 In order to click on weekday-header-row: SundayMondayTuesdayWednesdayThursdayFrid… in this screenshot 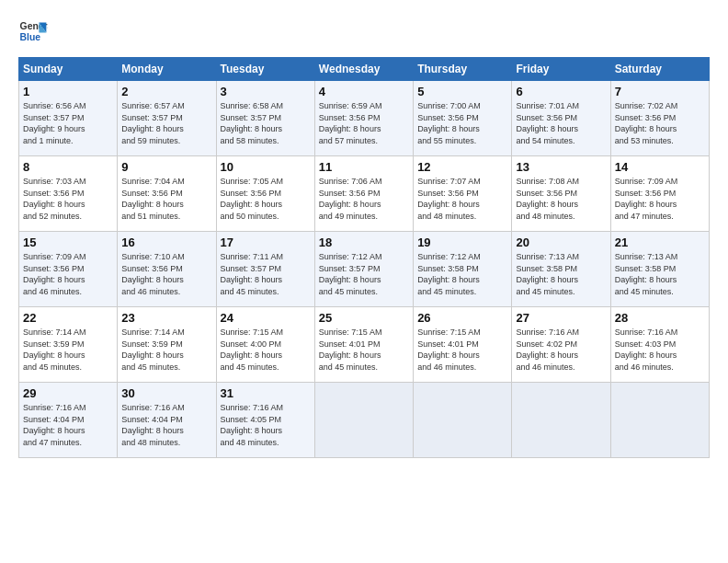, I will do `click(364, 70)`.